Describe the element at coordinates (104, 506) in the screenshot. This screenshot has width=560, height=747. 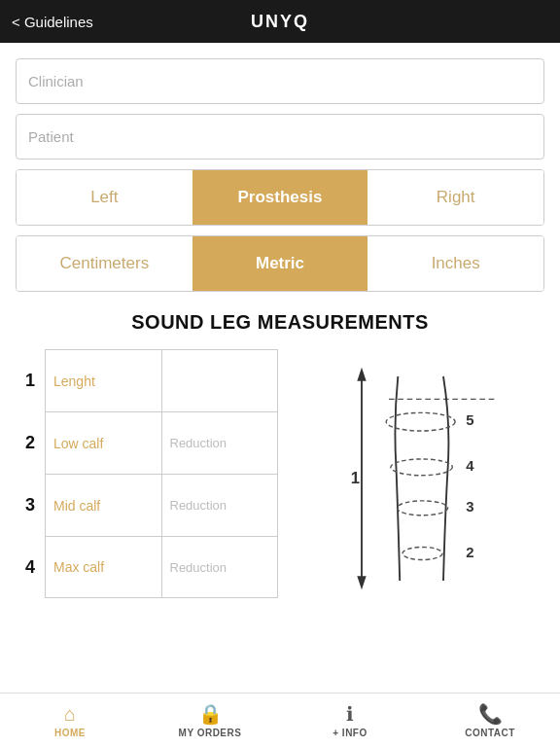
I see `label-mid-calf: Mid calf` at that location.